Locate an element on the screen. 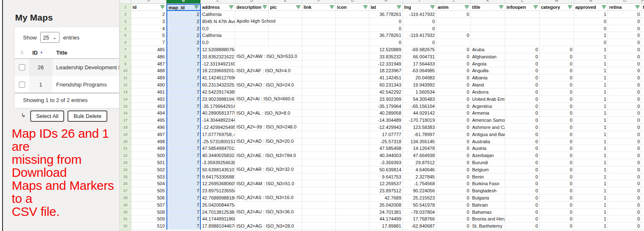 The width and height of the screenshot is (644, 231). cell: 42.76889988186 is located at coordinates (218, 198).